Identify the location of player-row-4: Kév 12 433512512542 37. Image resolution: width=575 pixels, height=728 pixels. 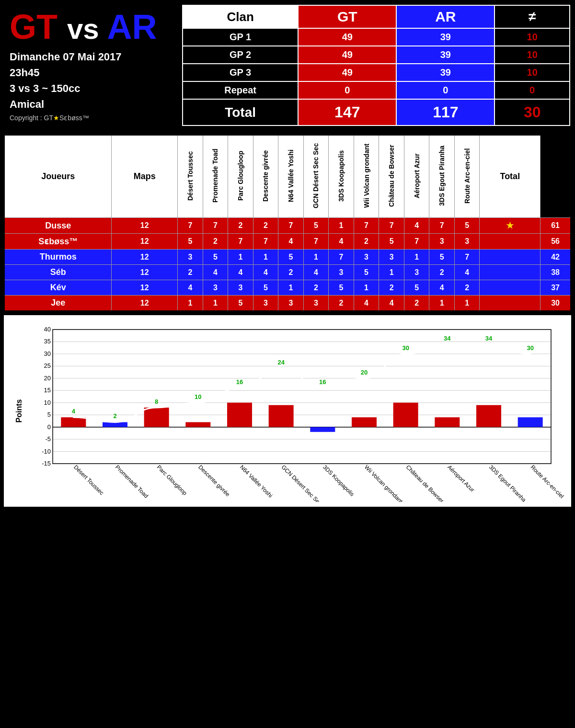
(288, 288).